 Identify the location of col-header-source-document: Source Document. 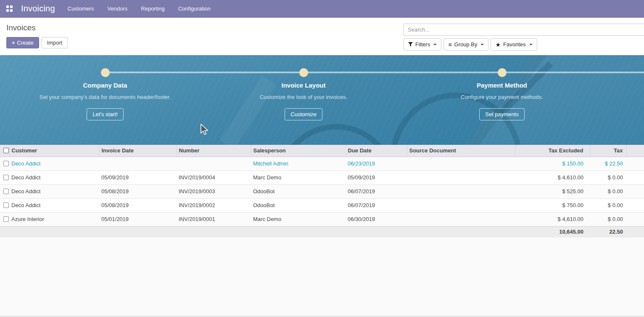
(461, 151).